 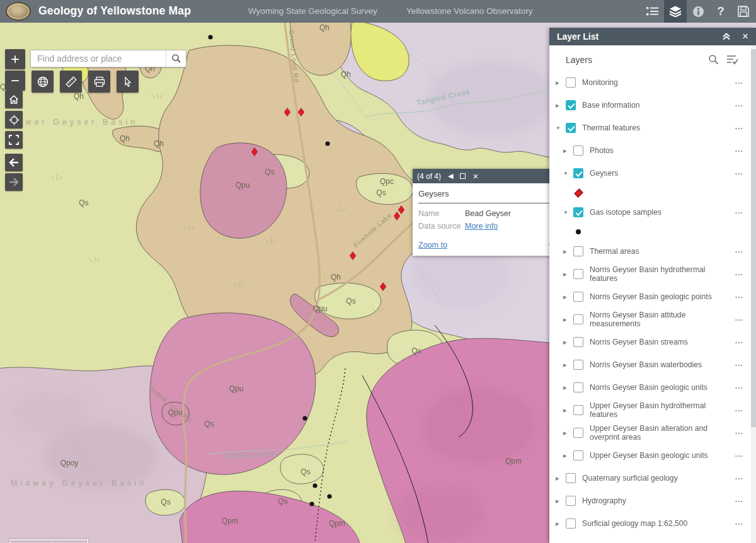 What do you see at coordinates (488, 220) in the screenshot?
I see `popup-attribute-table: Name Bead Geyser Data source More info` at bounding box center [488, 220].